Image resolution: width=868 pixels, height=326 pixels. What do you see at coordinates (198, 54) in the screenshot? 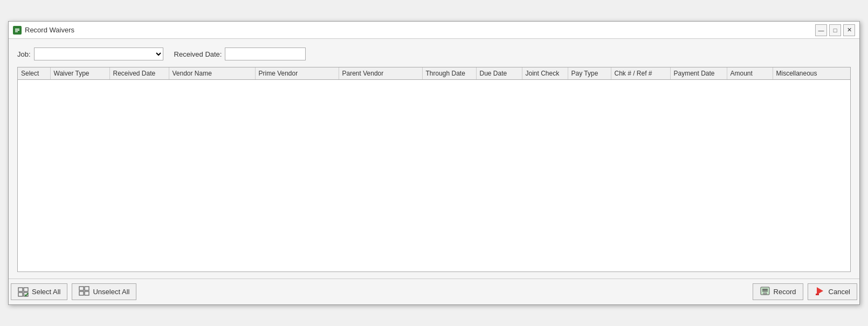
I see `received-date-label: Received Date:` at bounding box center [198, 54].